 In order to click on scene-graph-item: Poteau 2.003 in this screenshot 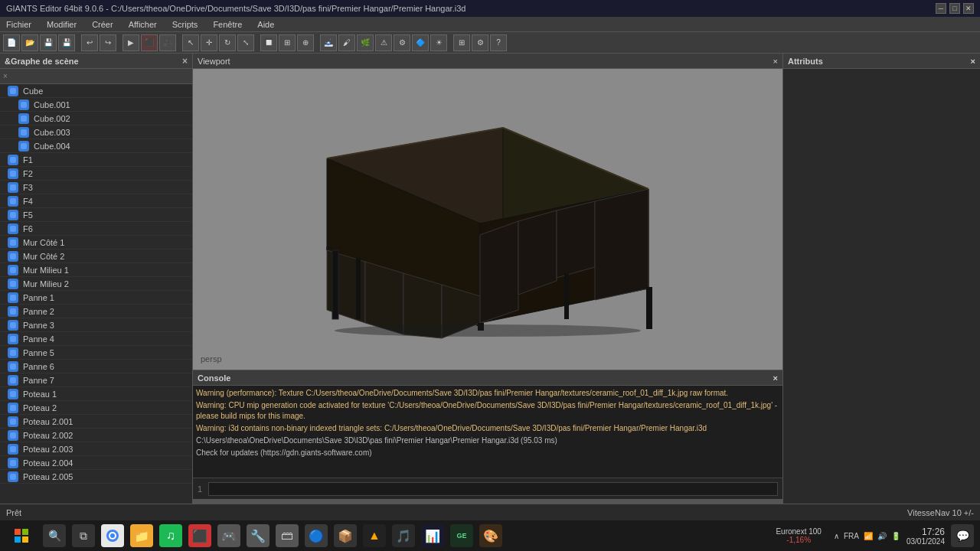, I will do `click(96, 449)`.